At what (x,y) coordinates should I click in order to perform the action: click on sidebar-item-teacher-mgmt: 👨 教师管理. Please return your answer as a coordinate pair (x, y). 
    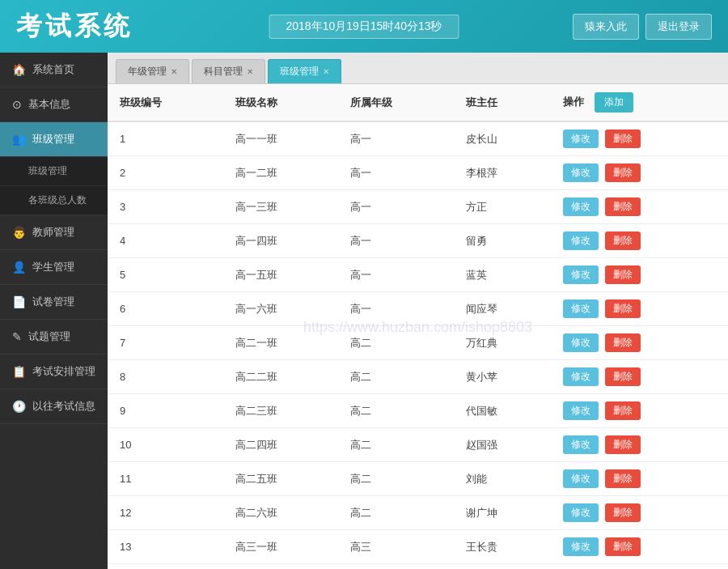
    Looking at the image, I should click on (53, 233).